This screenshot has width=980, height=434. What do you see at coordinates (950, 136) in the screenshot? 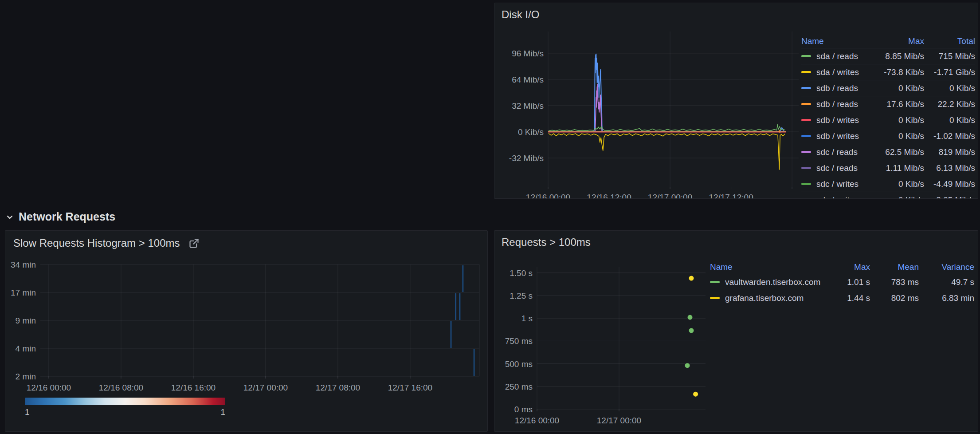
I see `legend-value: -1.02 Mib/s` at bounding box center [950, 136].